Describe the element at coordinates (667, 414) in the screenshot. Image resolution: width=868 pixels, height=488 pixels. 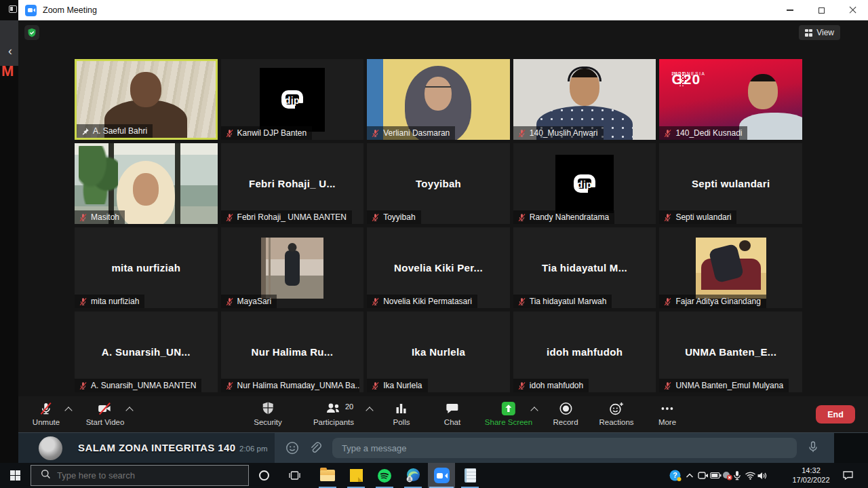
I see `more-button: More` at that location.